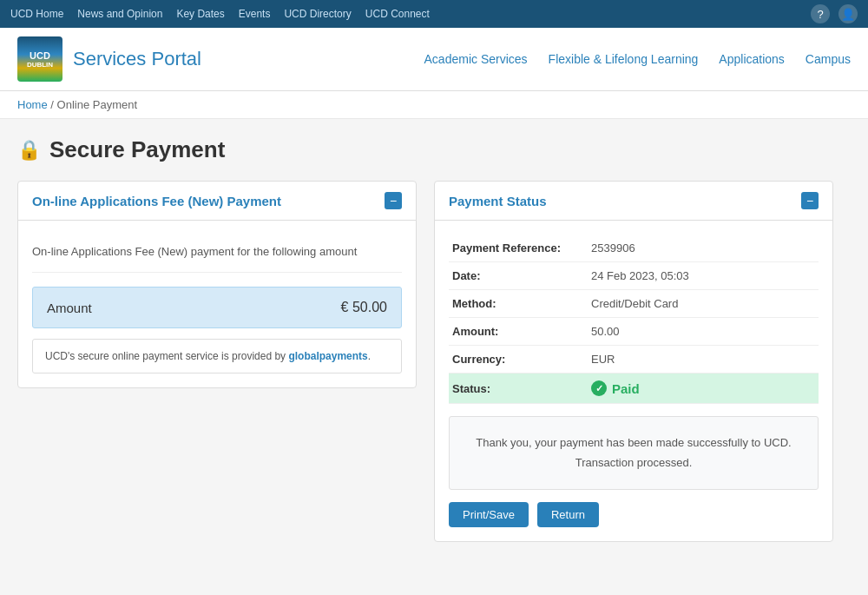 Image resolution: width=868 pixels, height=595 pixels. Describe the element at coordinates (476, 59) in the screenshot. I see `nav-academic-services: Academic Services` at that location.